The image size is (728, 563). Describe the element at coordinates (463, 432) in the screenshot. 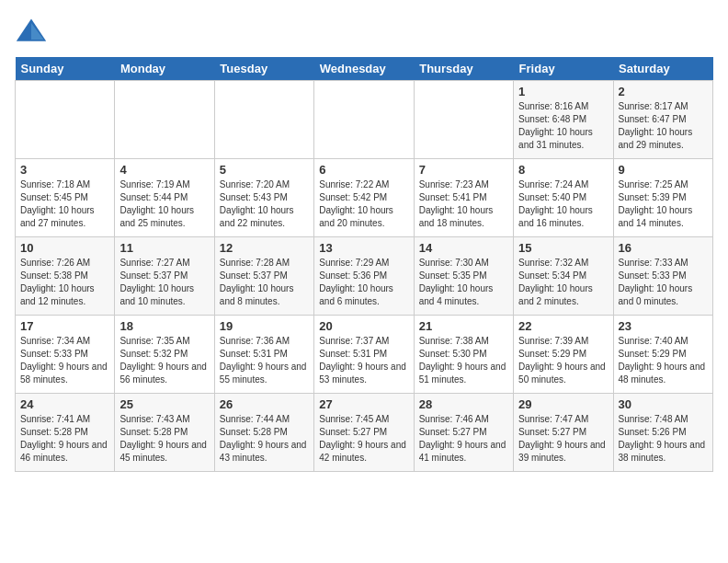

I see `calendar-cell-w5-d4: 28Sunrise: 7:46 AM Sunset: 5:27 PM Dayli…` at that location.